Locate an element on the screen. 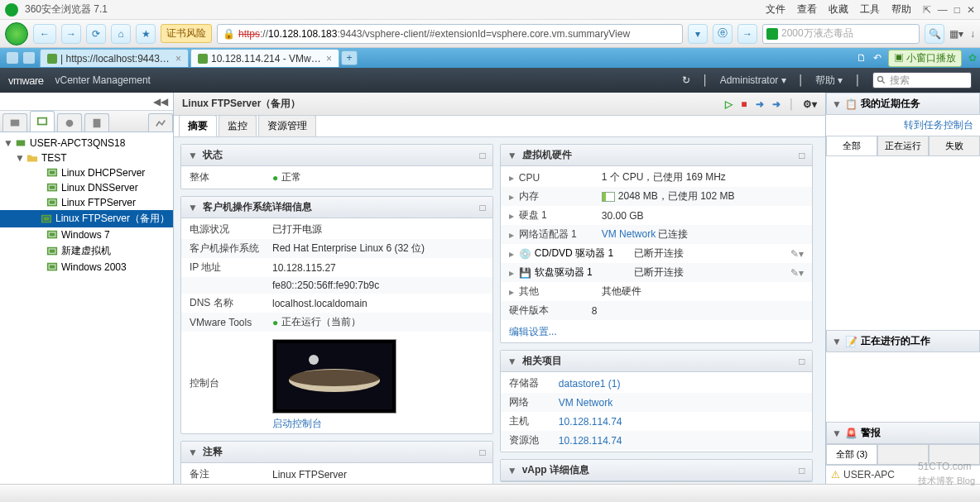 Image resolution: width=980 pixels, height=502 pixels. stop-icon: ■ is located at coordinates (743, 104).